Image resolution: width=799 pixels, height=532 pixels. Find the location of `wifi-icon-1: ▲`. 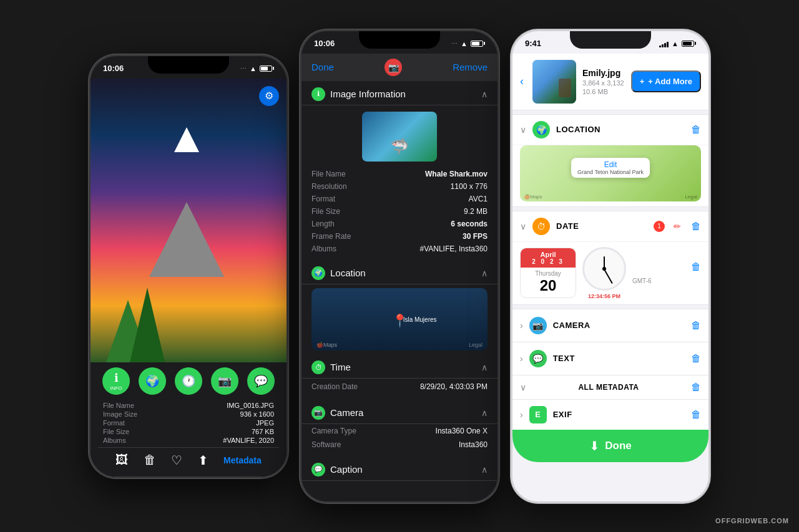

wifi-icon-1: ▲ is located at coordinates (253, 69).